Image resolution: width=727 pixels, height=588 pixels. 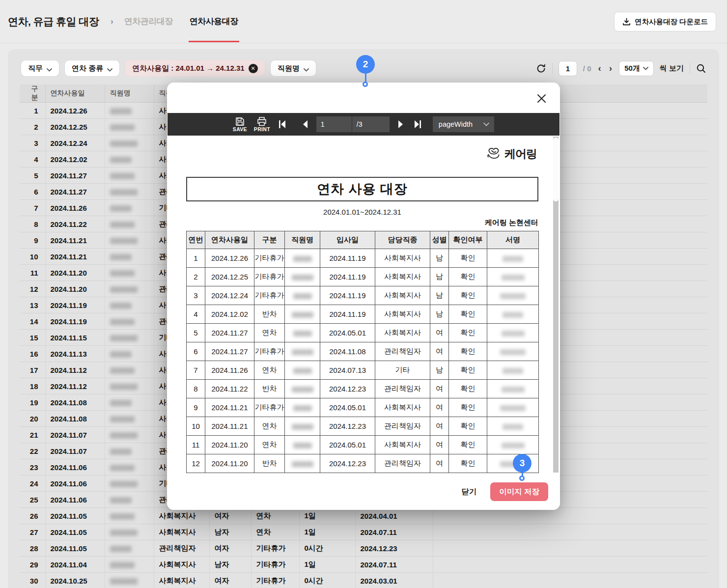 I want to click on cell: 2024.12.24, so click(x=75, y=143).